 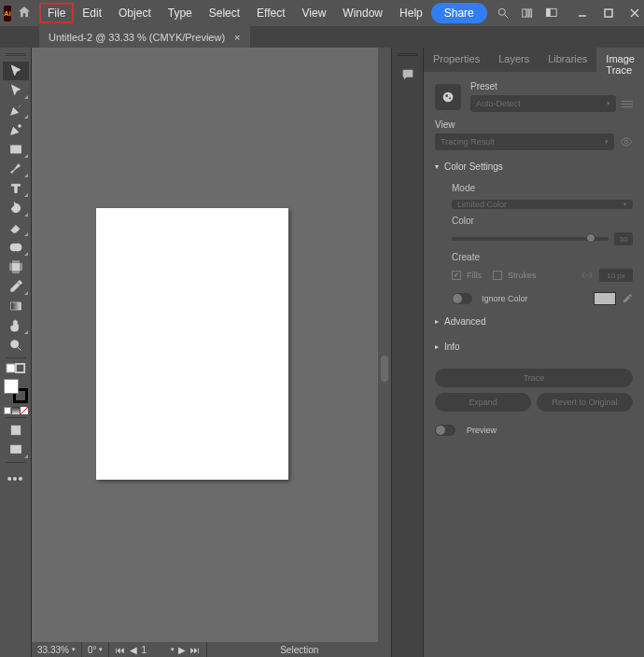 What do you see at coordinates (322, 13) in the screenshot?
I see `menubar: Ai File Edit Object Type Select Effect V…` at bounding box center [322, 13].